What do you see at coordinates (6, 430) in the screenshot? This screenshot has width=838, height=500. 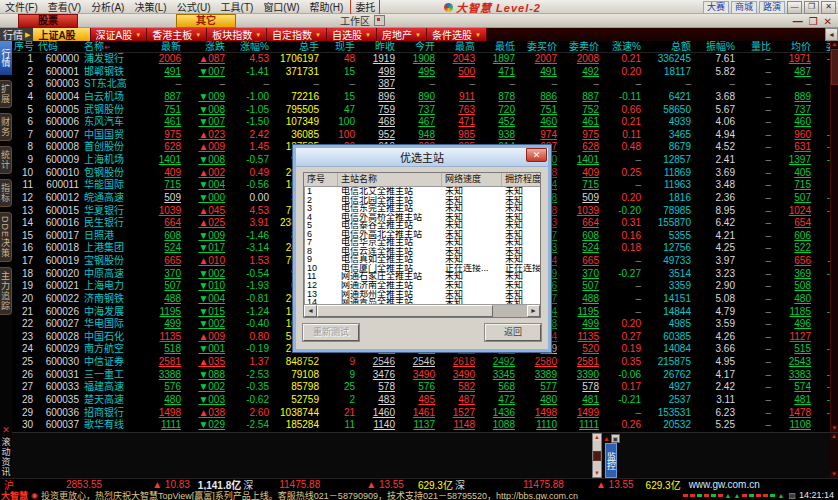 I see `news-close-icon: ✕` at bounding box center [6, 430].